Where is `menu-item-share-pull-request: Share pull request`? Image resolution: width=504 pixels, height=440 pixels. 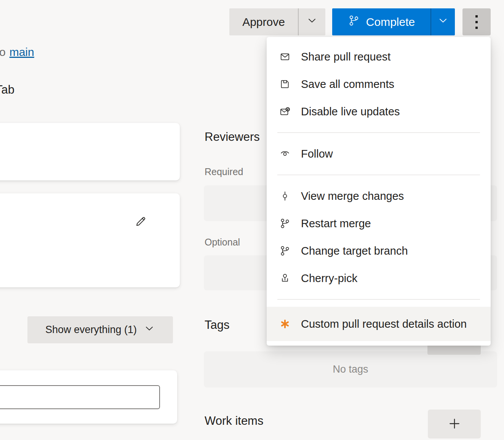
menu-item-share-pull-request: Share pull request is located at coordinates (379, 57).